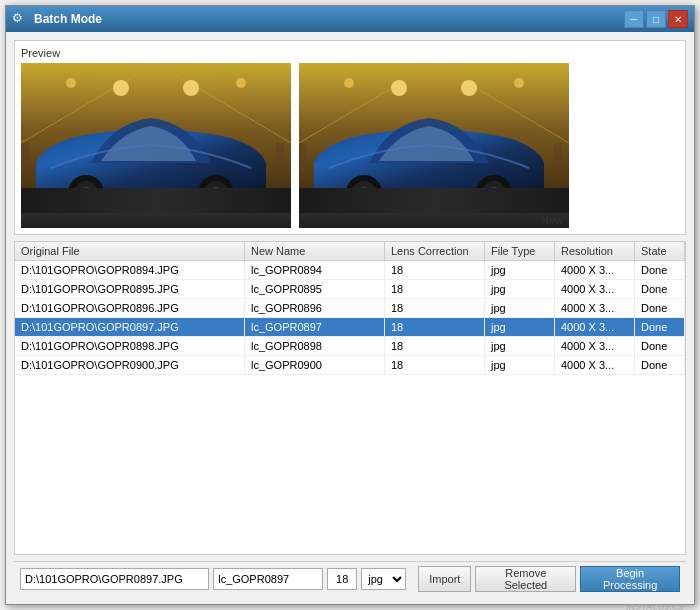 This screenshot has width=700, height=610. I want to click on new-image-container: New, so click(434, 146).